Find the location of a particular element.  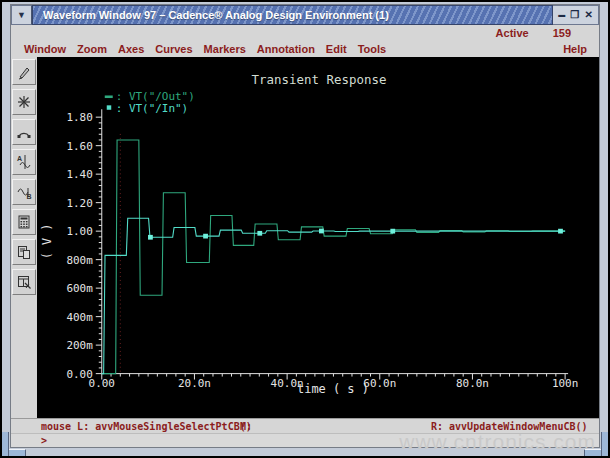

menu-curves: Curves is located at coordinates (174, 49).